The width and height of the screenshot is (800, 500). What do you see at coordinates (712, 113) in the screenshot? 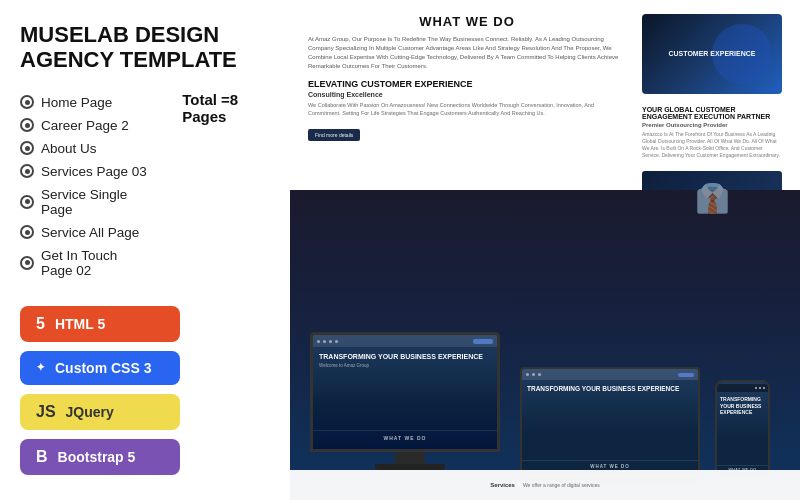
I see `global-title: YOUR GLOBAL CUSTOMER ENGAGEMENT EXECUTIO…` at bounding box center [712, 113].